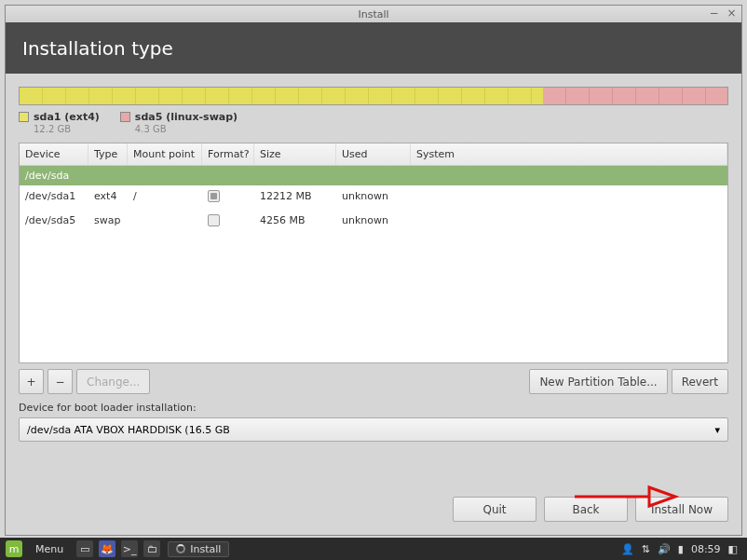  I want to click on swatch-pink, so click(125, 117).